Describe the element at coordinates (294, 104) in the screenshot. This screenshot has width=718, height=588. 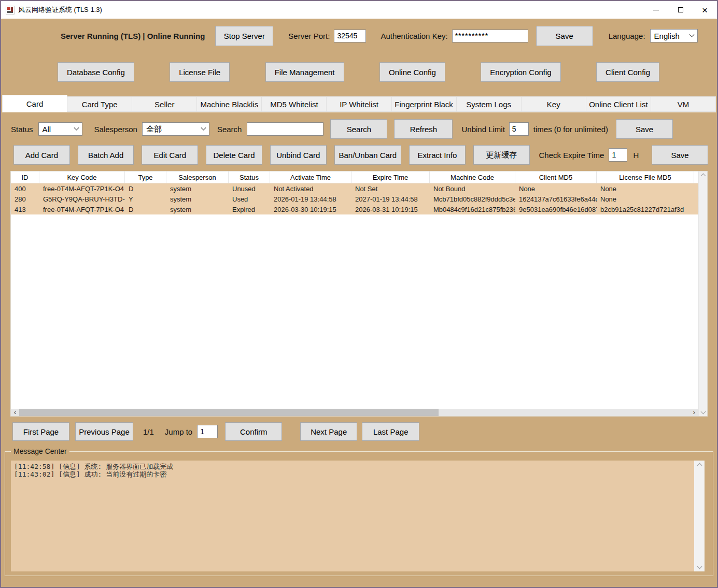
I see `tab-md5-whitelist: MD5 Whitelist` at that location.